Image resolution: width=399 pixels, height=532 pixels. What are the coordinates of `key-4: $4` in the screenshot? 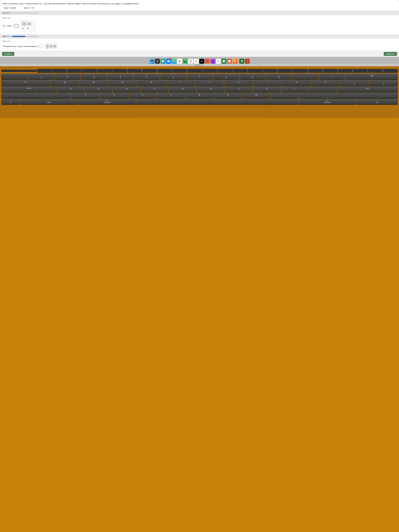 It's located at (120, 76).